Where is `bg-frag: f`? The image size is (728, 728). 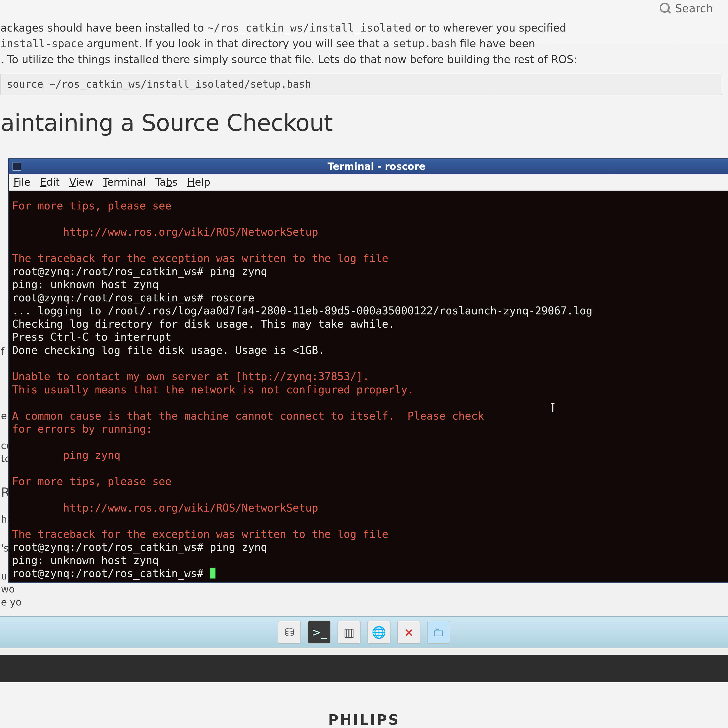 bg-frag: f is located at coordinates (3, 351).